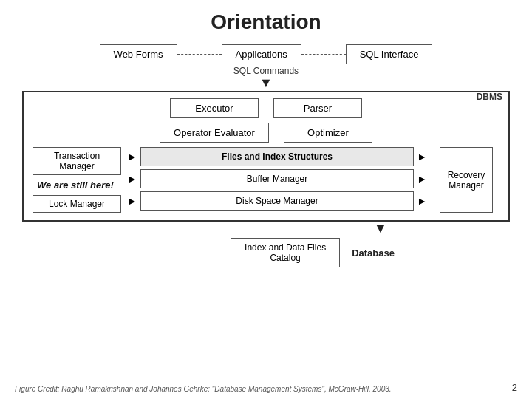 The height and width of the screenshot is (399, 532). Describe the element at coordinates (467, 180) in the screenshot. I see `recovery-manager-box: Recovery Manager` at that location.